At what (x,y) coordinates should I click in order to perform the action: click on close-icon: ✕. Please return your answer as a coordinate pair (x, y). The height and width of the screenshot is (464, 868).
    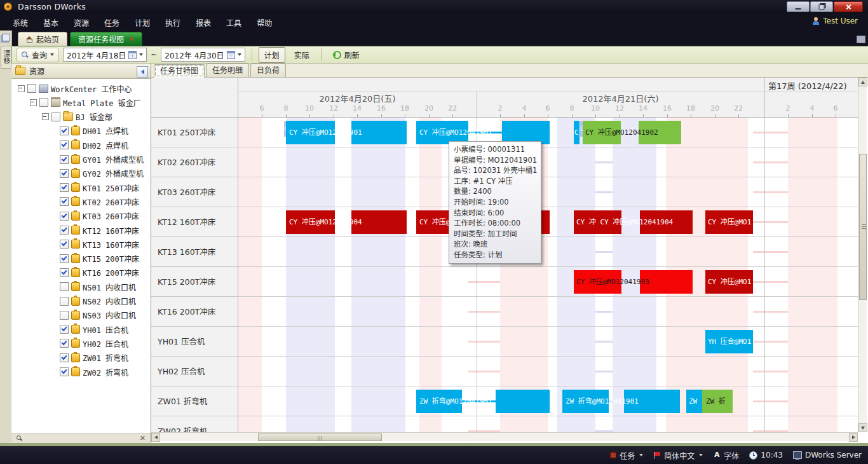
    Looking at the image, I should click on (142, 439).